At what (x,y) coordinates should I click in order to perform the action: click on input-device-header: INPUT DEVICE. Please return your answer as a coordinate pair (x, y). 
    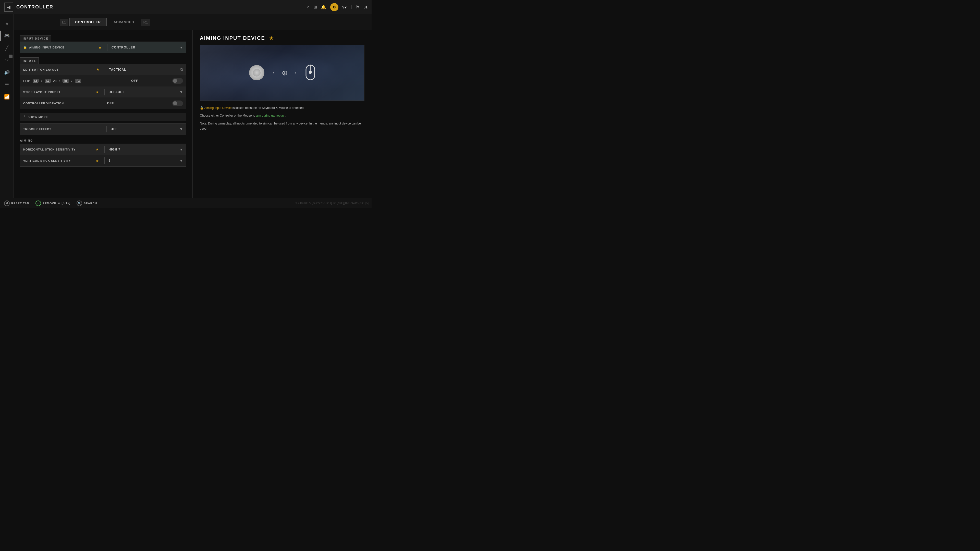
    Looking at the image, I should click on (36, 38).